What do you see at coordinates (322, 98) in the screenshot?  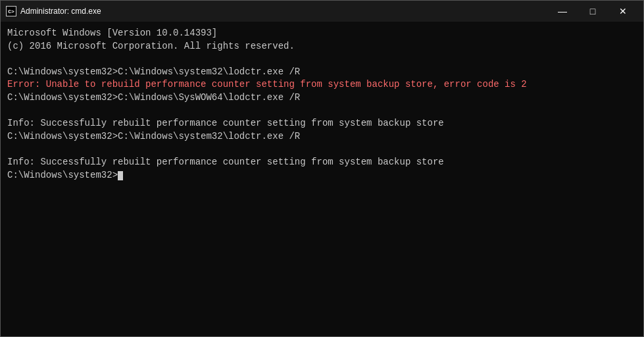 I see `terminal-line: C:\Windows\system32>C:\Windows\SysWOW64\…` at bounding box center [322, 98].